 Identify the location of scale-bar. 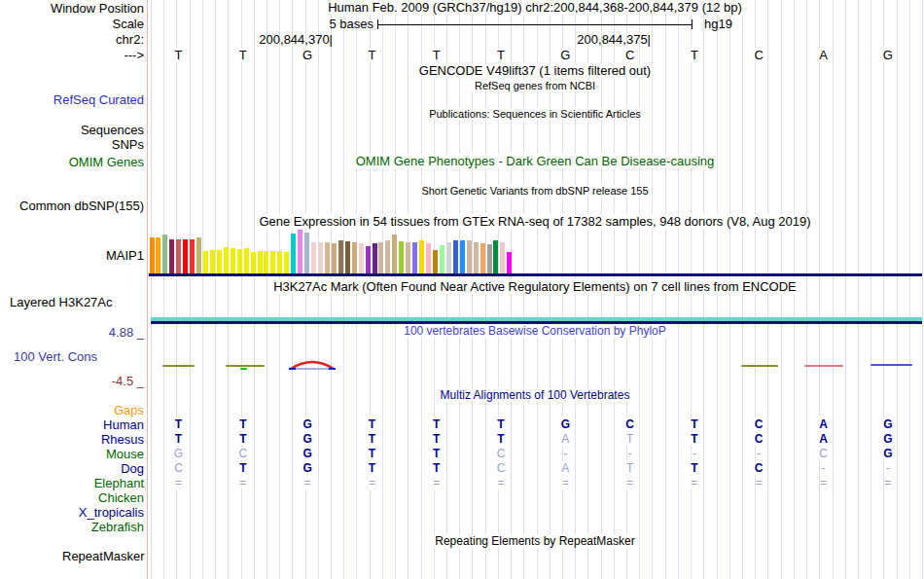
(535, 25).